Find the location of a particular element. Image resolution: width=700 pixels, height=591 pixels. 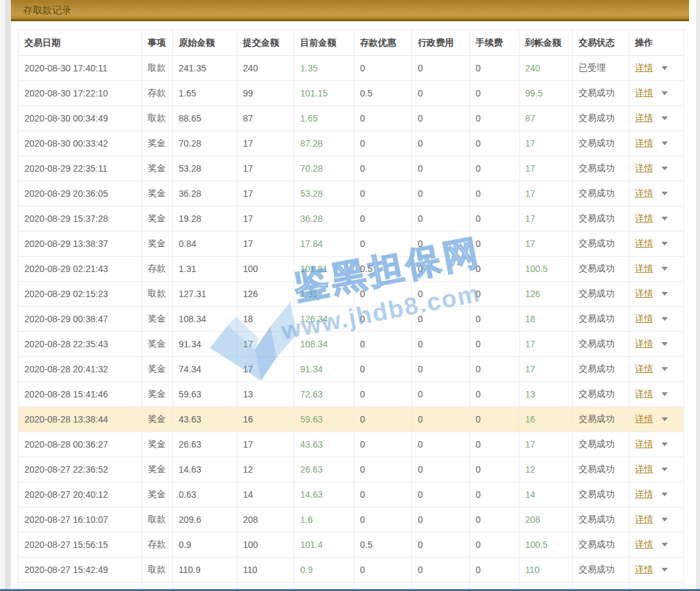

cell: 1.31 is located at coordinates (205, 269).